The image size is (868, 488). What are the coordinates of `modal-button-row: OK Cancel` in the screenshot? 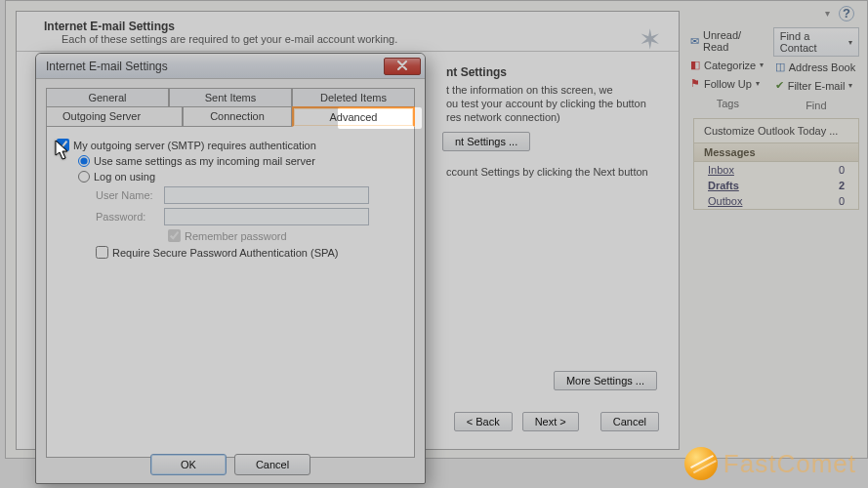 It's located at (230, 465).